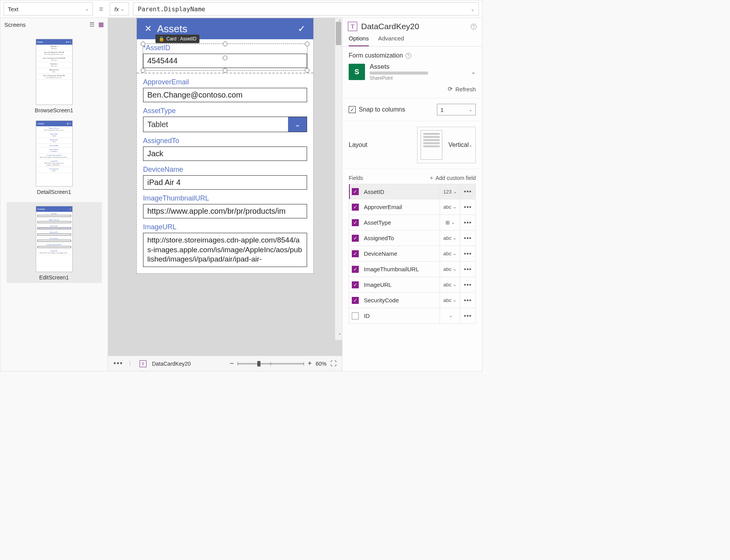  Describe the element at coordinates (171, 364) in the screenshot. I see `breadcrumb-current: DataCardKey20` at that location.